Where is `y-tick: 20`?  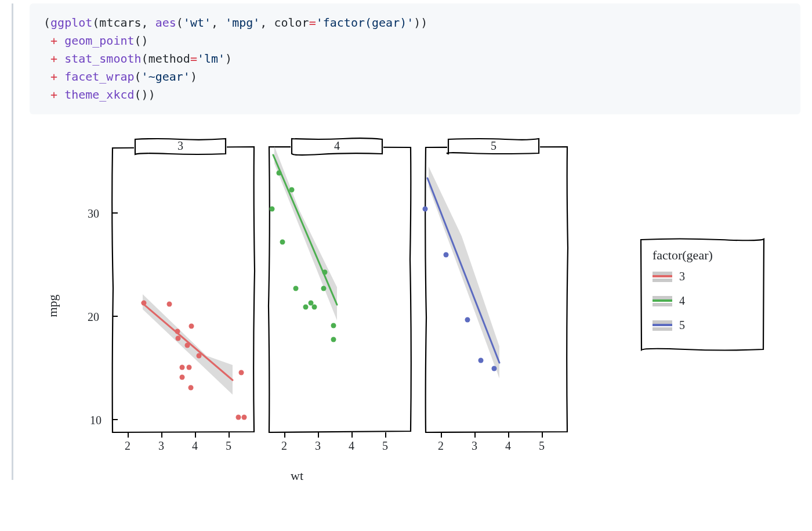
y-tick: 20 is located at coordinates (93, 317).